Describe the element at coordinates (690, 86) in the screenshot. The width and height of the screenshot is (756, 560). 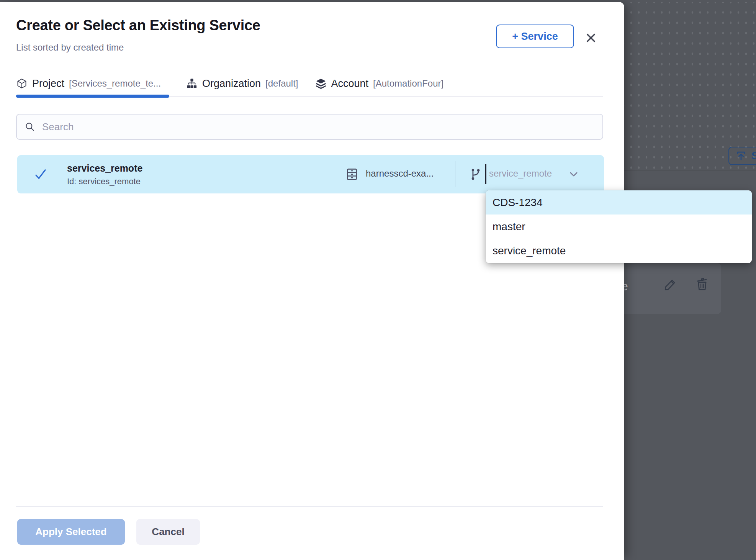
I see `pipeline-canvas-dots` at that location.